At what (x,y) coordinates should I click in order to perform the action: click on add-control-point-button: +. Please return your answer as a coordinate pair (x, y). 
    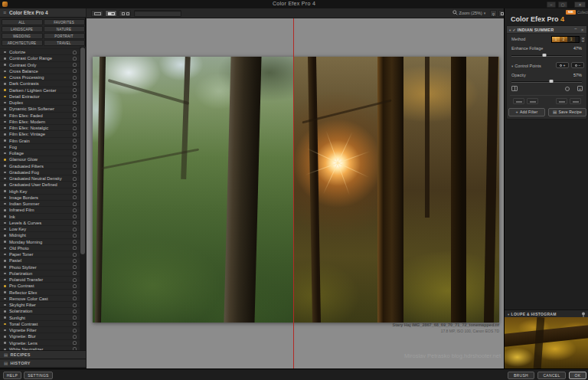
    Looking at the image, I should click on (562, 65).